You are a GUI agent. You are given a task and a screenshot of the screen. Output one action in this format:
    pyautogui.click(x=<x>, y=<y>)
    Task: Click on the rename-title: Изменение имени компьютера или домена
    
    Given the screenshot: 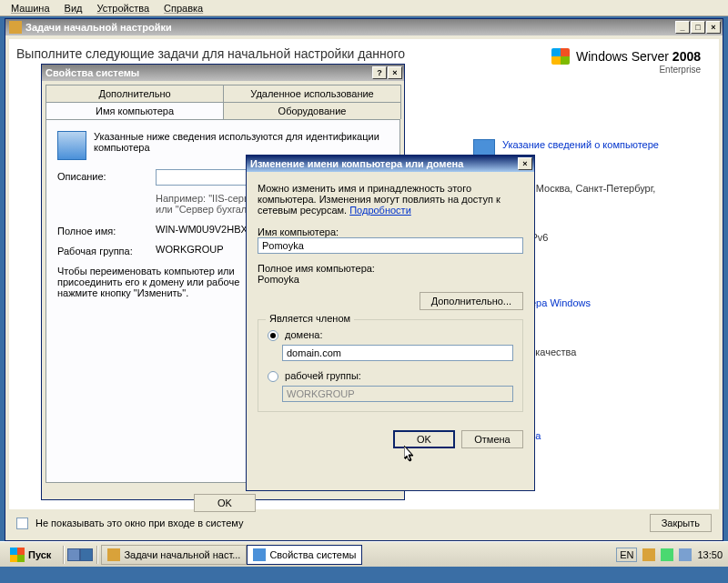 What is the action you would take?
    pyautogui.click(x=384, y=164)
    